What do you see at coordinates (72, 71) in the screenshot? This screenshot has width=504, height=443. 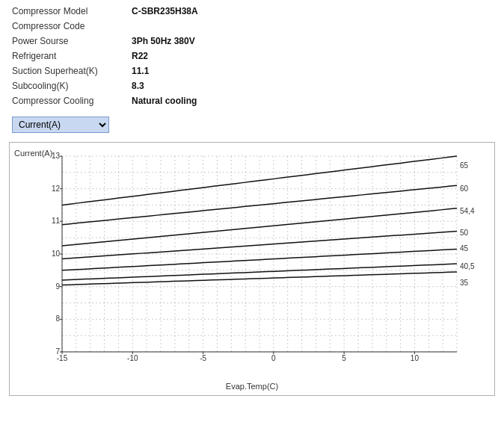 I see `label-superheat: Suction Superheat(K)` at bounding box center [72, 71].